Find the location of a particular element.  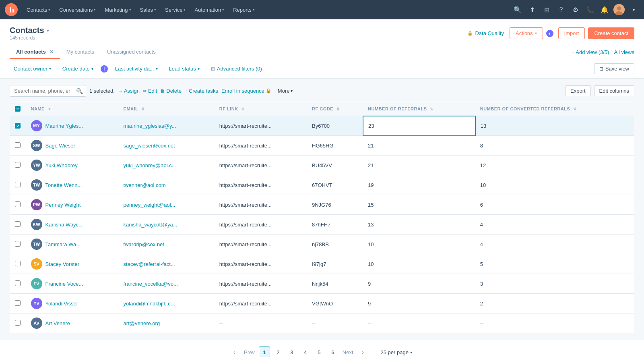

last-activity-filter: Last activity da... ▾ is located at coordinates (136, 68).